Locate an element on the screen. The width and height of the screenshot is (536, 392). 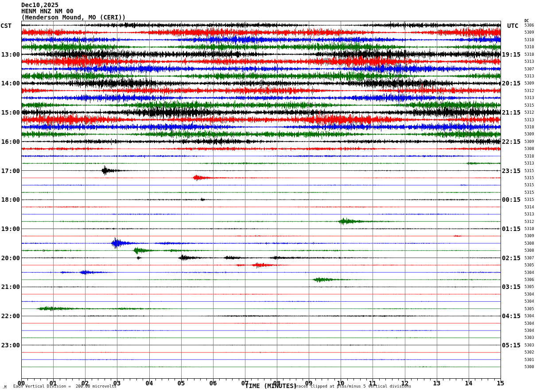
x-tick-label: 13 is located at coordinates (437, 383).